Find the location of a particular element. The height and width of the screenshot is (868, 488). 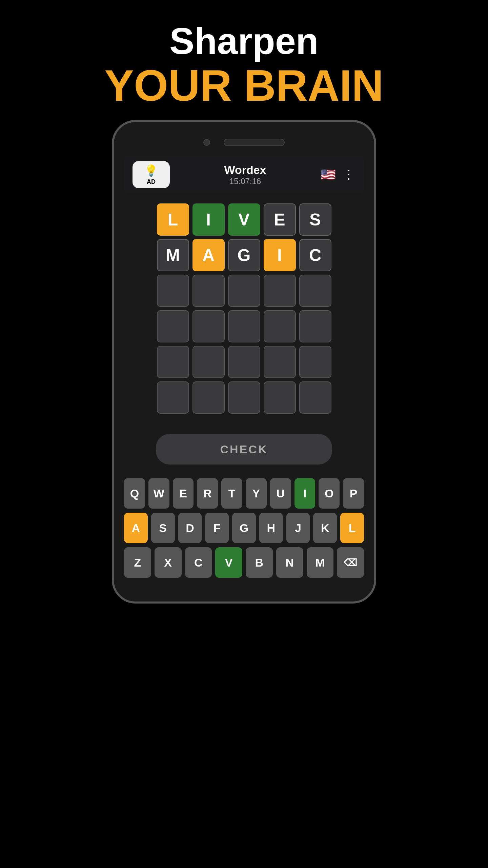

key-⌫: ⌫ is located at coordinates (350, 563).